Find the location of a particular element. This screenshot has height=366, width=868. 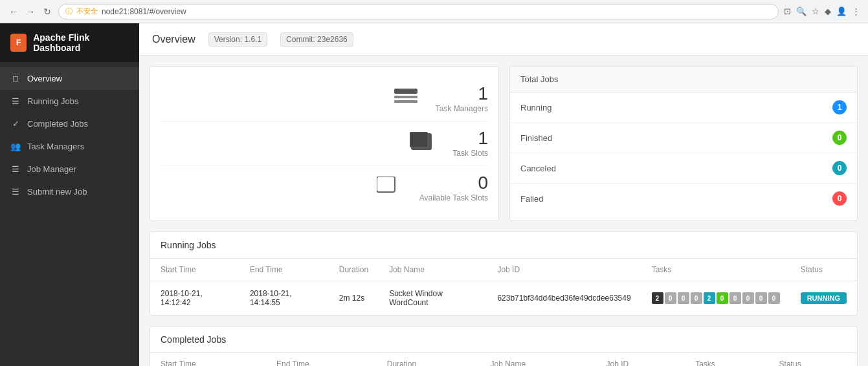

security-icon: ⓘ is located at coordinates (69, 12).